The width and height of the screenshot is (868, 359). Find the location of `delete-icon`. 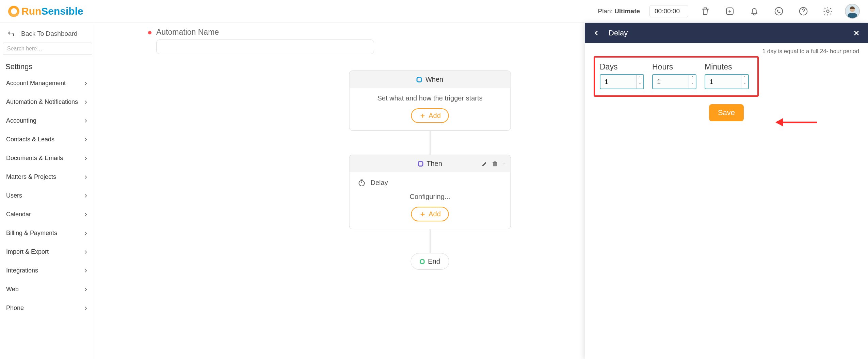

delete-icon is located at coordinates (495, 164).